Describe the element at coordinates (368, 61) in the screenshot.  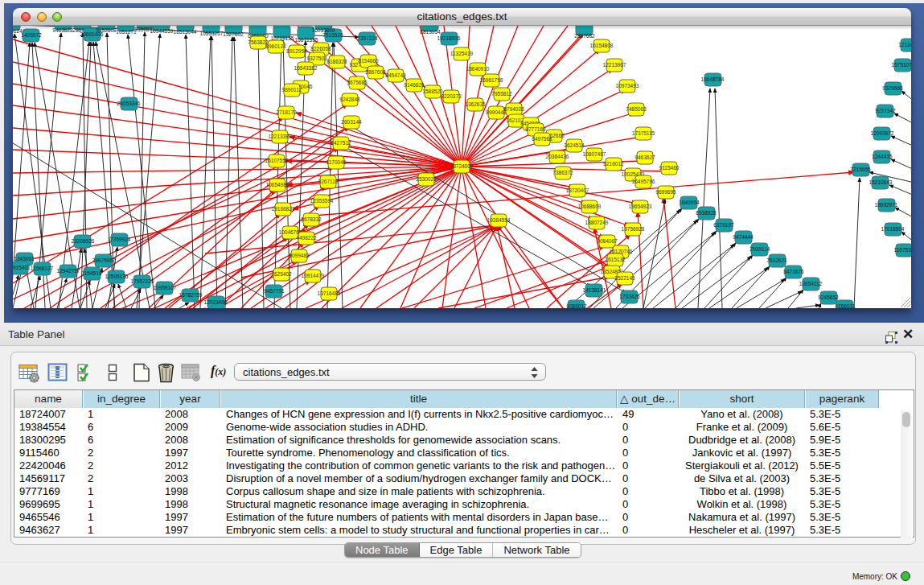
I see `svg-text: 8154660` at that location.